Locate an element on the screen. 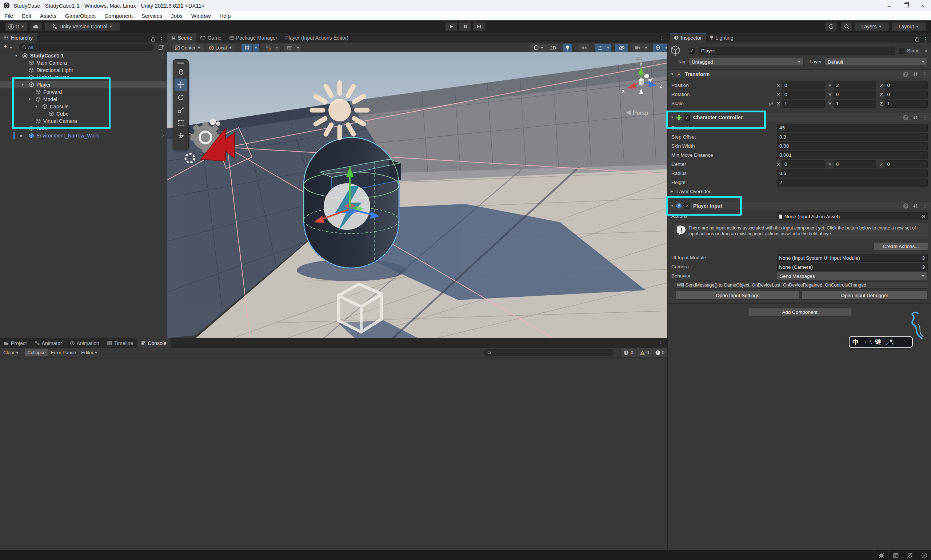  snap-toggle is located at coordinates (268, 48).